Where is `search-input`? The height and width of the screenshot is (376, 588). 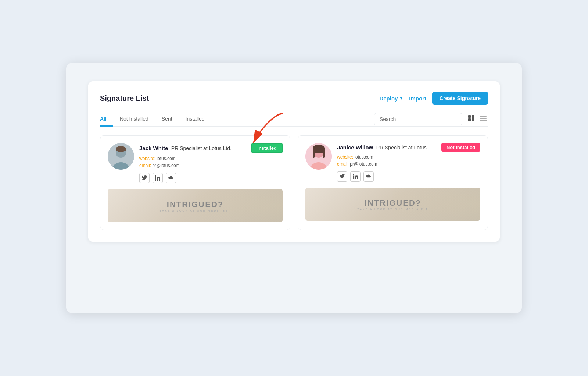
search-input is located at coordinates (418, 119).